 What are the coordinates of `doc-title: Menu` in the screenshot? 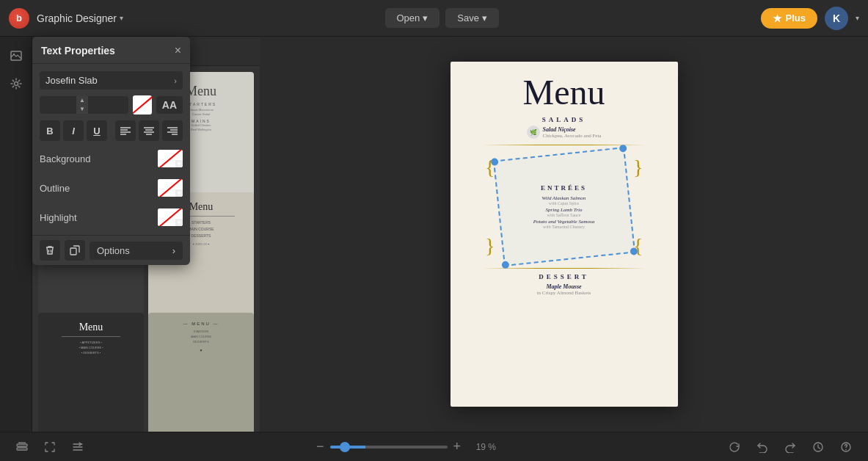 It's located at (564, 92).